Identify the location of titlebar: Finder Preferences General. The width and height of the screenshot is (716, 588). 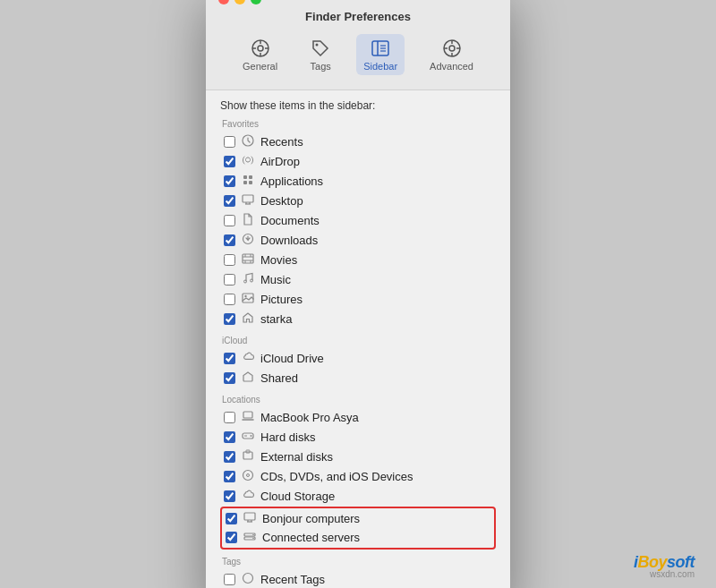
(358, 45).